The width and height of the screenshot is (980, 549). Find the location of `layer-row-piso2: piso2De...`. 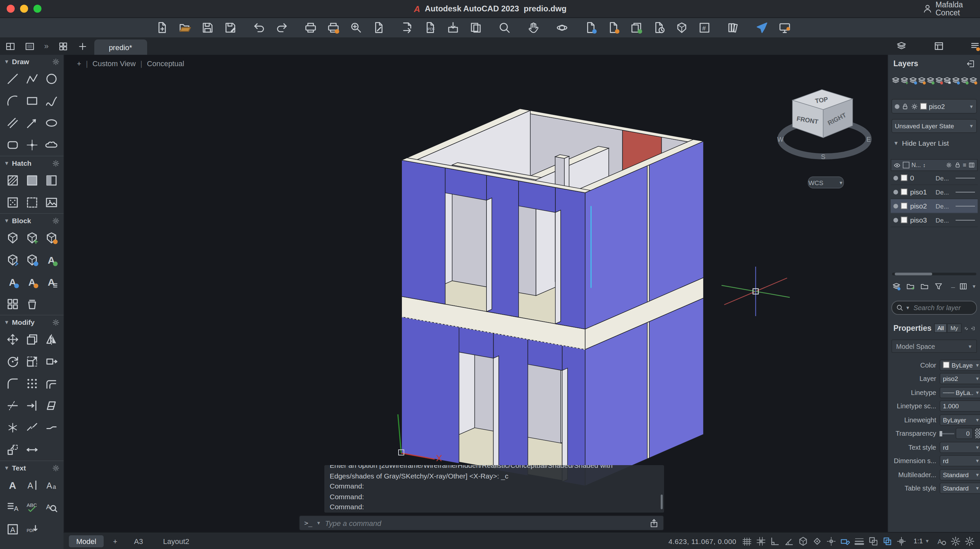

layer-row-piso2: piso2De... is located at coordinates (934, 206).